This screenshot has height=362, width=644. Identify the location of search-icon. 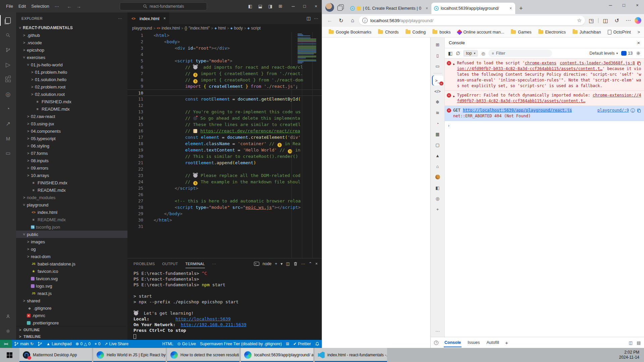
(8, 35).